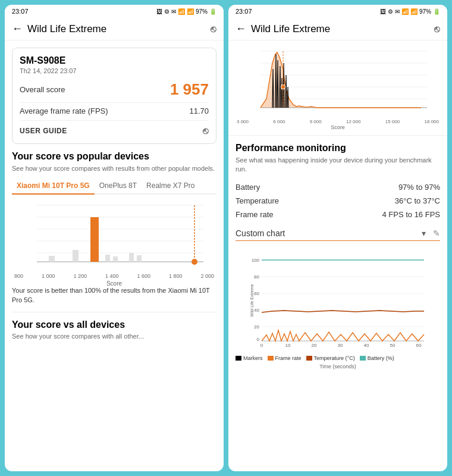  What do you see at coordinates (257, 277) in the screenshot?
I see `svg-text: 80` at bounding box center [257, 277].